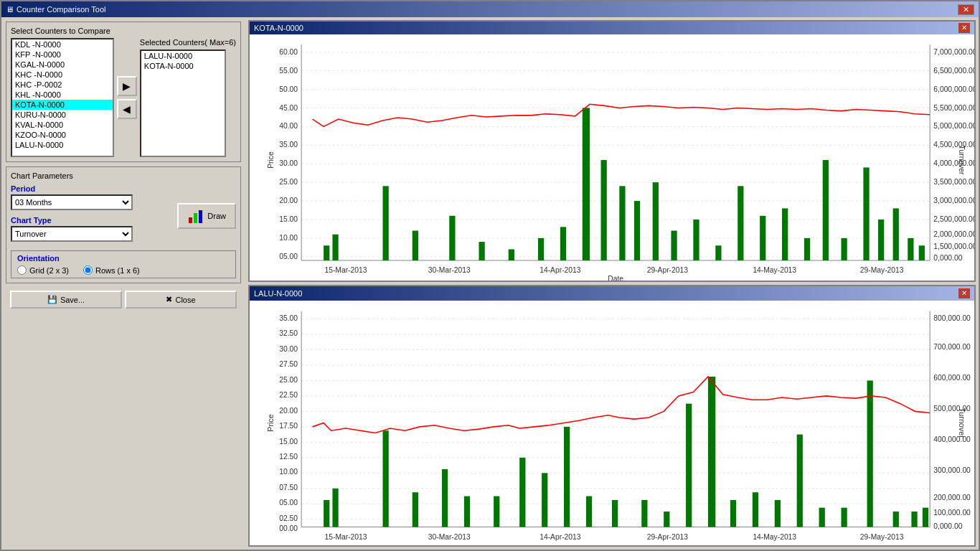 This screenshot has width=980, height=551. What do you see at coordinates (62, 115) in the screenshot?
I see `counter-item-kuru: KURU-N-0000` at bounding box center [62, 115].